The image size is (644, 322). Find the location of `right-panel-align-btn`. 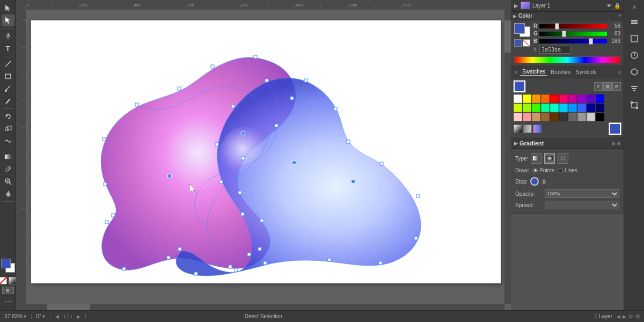

right-panel-align-btn is located at coordinates (634, 89).